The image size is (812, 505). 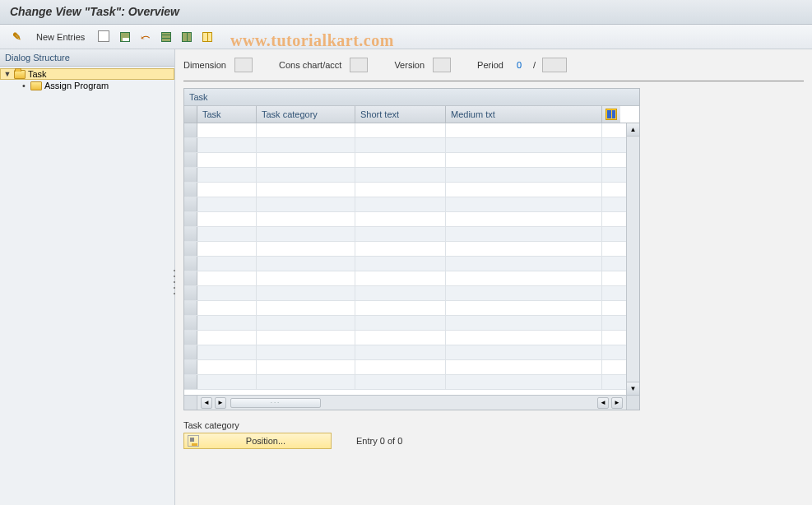 What do you see at coordinates (310, 65) in the screenshot?
I see `cons-chart-label: Cons chart/acct` at bounding box center [310, 65].